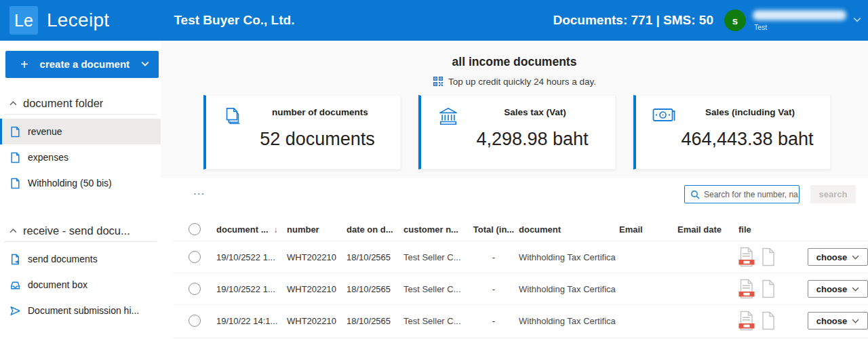  What do you see at coordinates (80, 103) in the screenshot?
I see `section-document-folder: document folder` at bounding box center [80, 103].